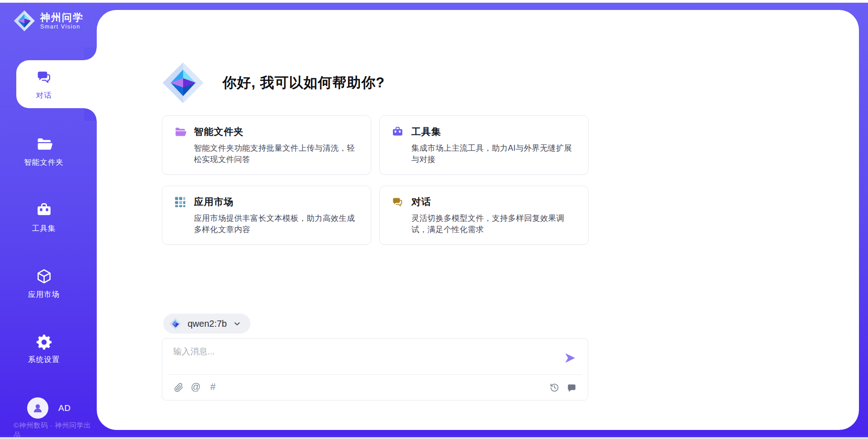 The width and height of the screenshot is (868, 439). I want to click on at-icon: @, so click(196, 387).